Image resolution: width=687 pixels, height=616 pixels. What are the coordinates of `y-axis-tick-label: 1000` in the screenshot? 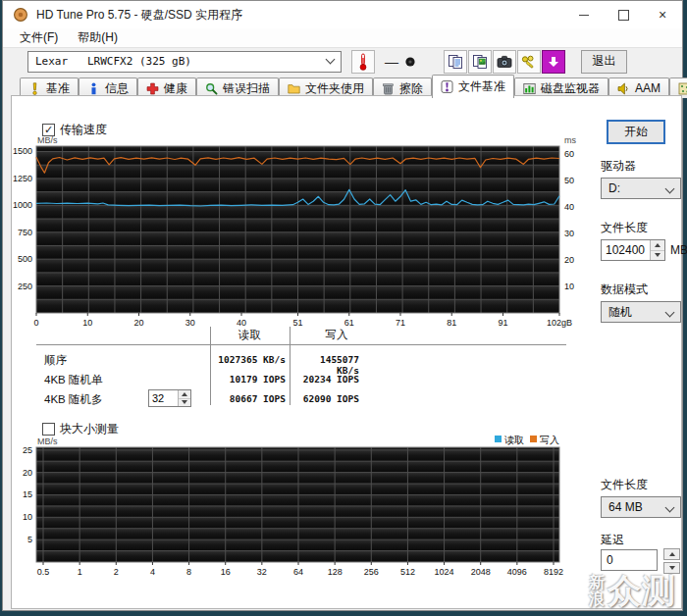 It's located at (23, 205).